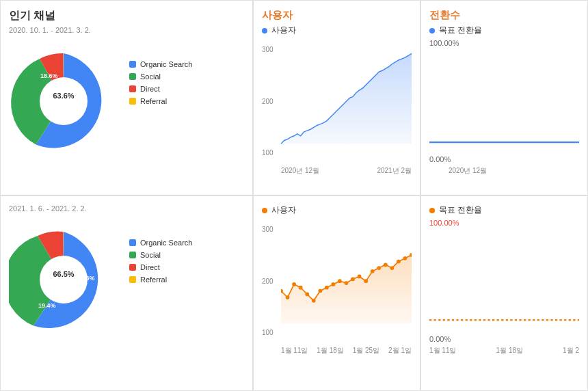 This screenshot has width=588, height=391. I want to click on legend-item-b: Social, so click(161, 255).